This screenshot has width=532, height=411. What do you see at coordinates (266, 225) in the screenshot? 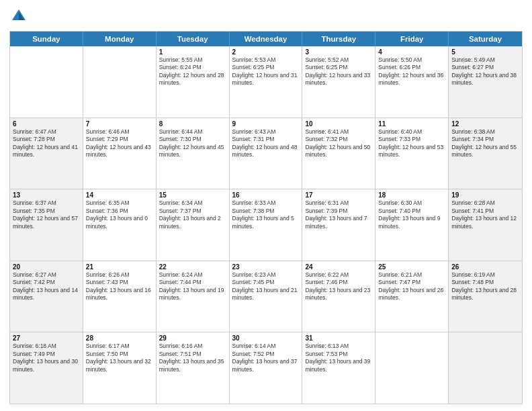
I see `day-cell-16: 16Sunrise: 6:33 AM Sunset: 7:38 PM Dayli…` at bounding box center [266, 225].